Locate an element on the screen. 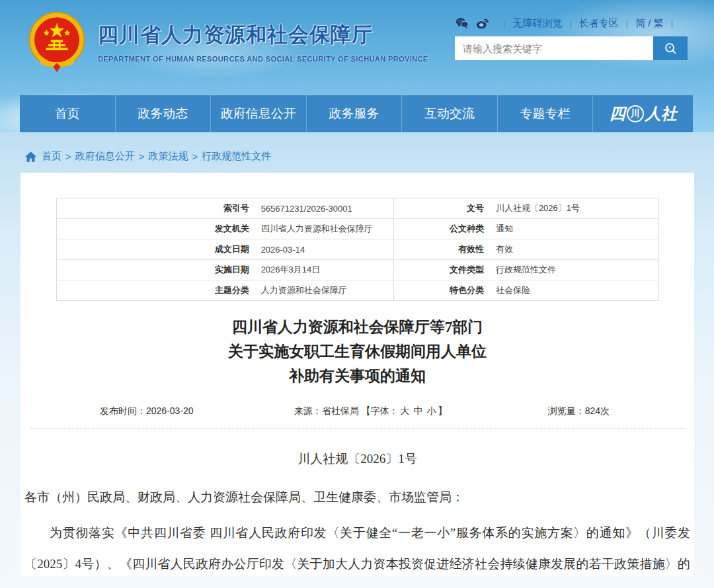 The width and height of the screenshot is (714, 588). brand-prefix: 四 is located at coordinates (617, 114).